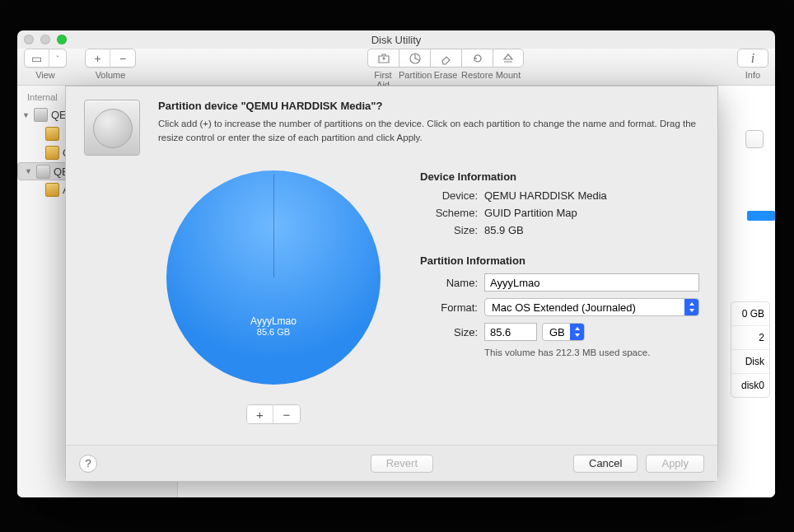 The height and width of the screenshot is (532, 794). What do you see at coordinates (287, 414) in the screenshot?
I see `remove-partition-button: −` at bounding box center [287, 414].